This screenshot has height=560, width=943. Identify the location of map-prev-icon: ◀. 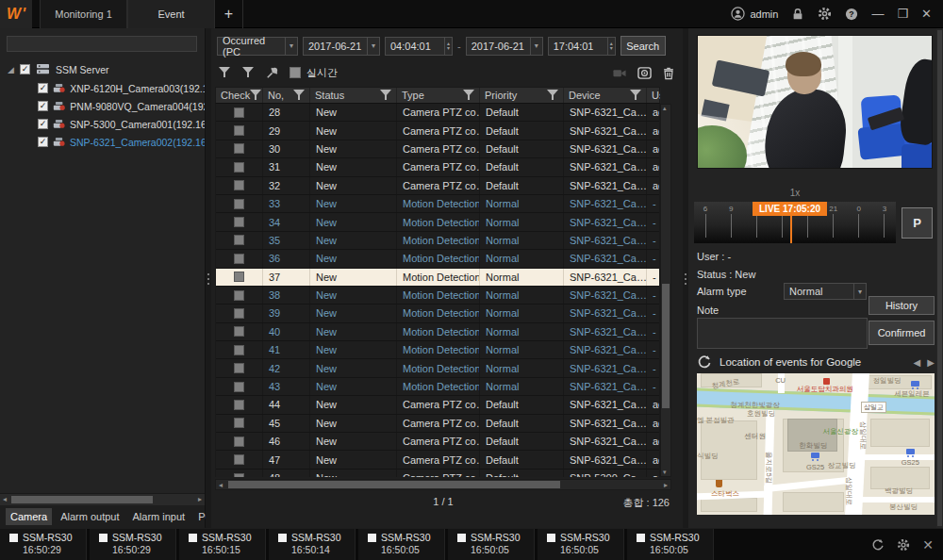
(918, 362).